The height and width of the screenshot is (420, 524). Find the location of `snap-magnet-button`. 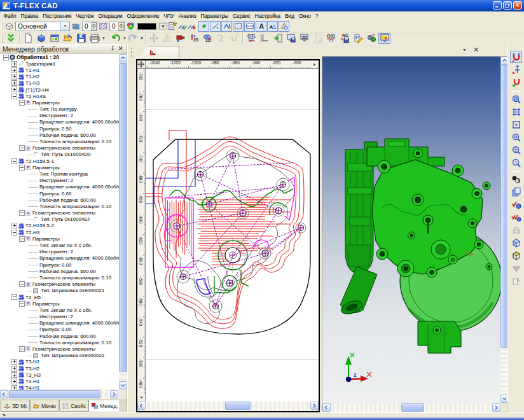

snap-magnet-button is located at coordinates (516, 57).